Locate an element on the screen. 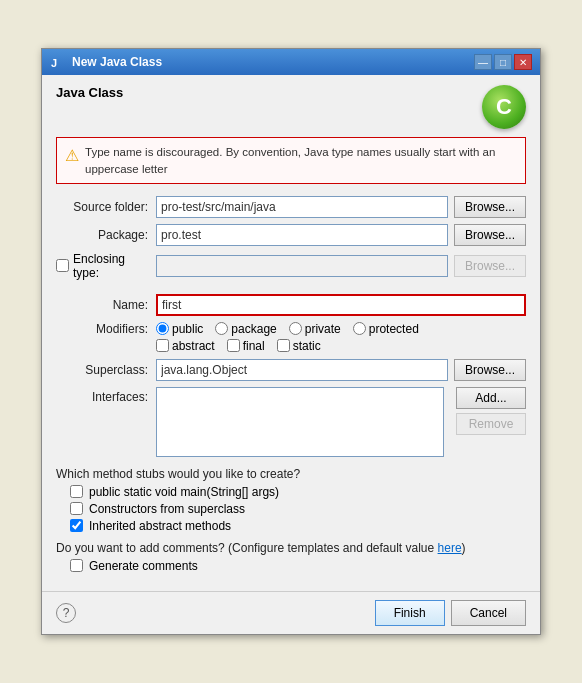  dialog-footer: ? Finish Cancel is located at coordinates (291, 612).